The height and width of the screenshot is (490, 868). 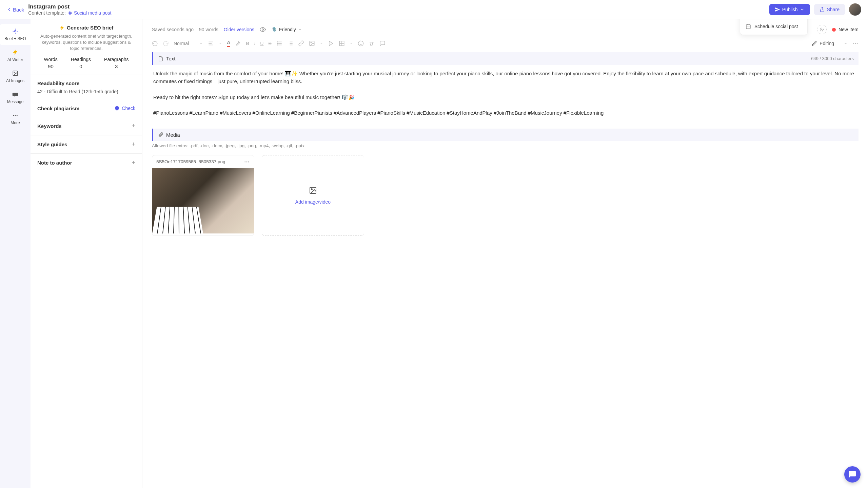 What do you see at coordinates (209, 30) in the screenshot?
I see `word-count: 90 words` at bounding box center [209, 30].